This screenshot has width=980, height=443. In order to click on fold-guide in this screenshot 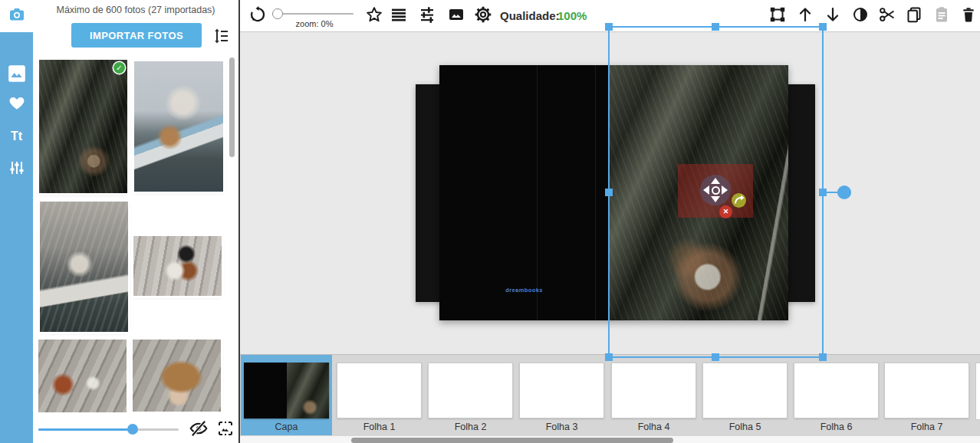, I will do `click(537, 193)`.